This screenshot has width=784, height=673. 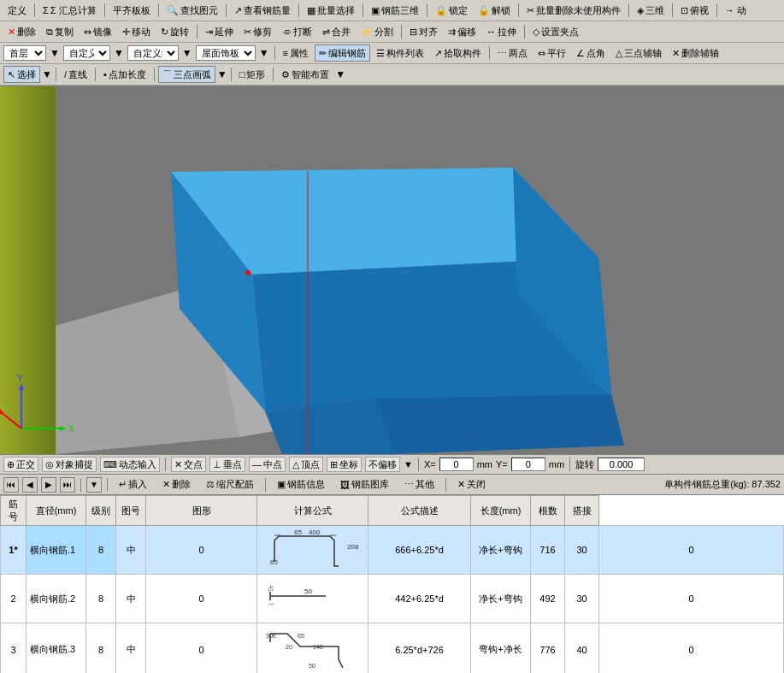 What do you see at coordinates (94, 485) in the screenshot?
I see `nav-down-btn: ▼` at bounding box center [94, 485].